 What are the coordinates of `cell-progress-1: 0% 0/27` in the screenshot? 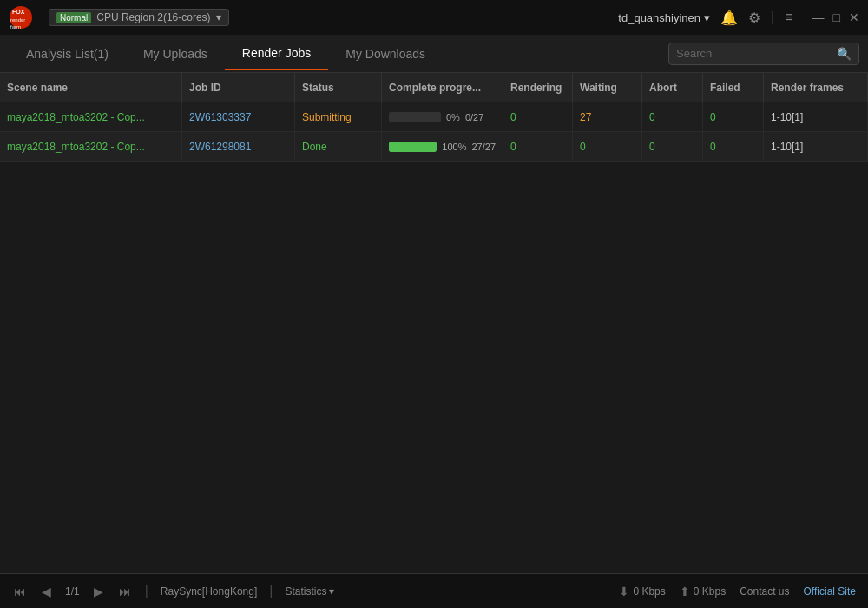 It's located at (443, 116).